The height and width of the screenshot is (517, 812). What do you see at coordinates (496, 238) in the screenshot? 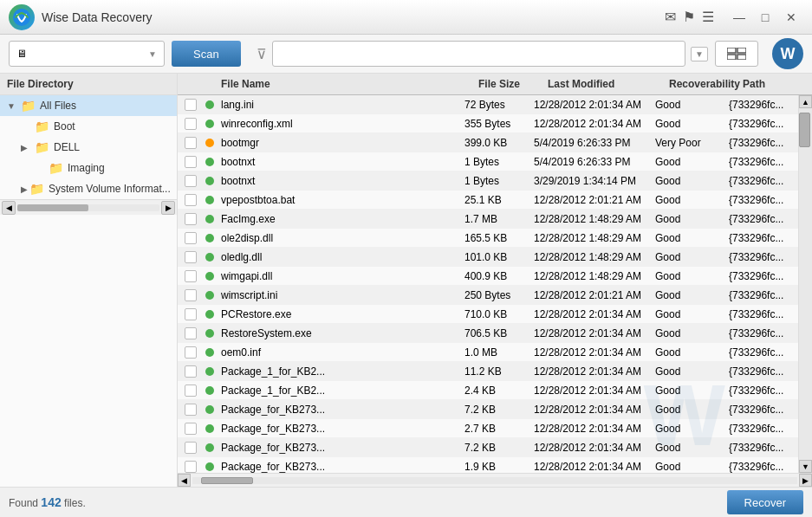
I see `file-size-cell: 165.5 KB` at bounding box center [496, 238].